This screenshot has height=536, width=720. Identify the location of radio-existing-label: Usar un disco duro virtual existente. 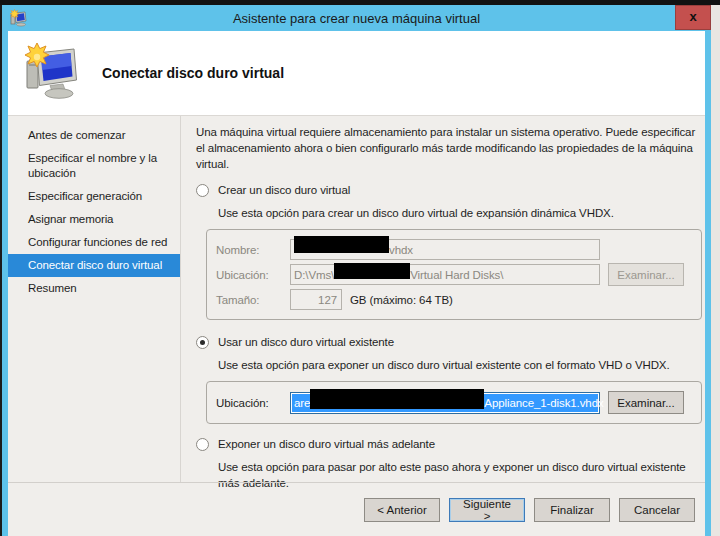
(306, 342).